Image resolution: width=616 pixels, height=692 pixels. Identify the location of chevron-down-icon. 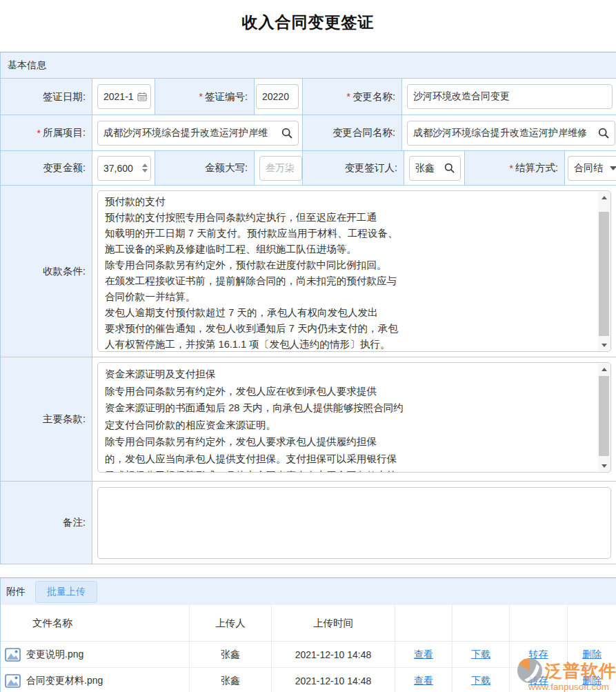
(613, 168).